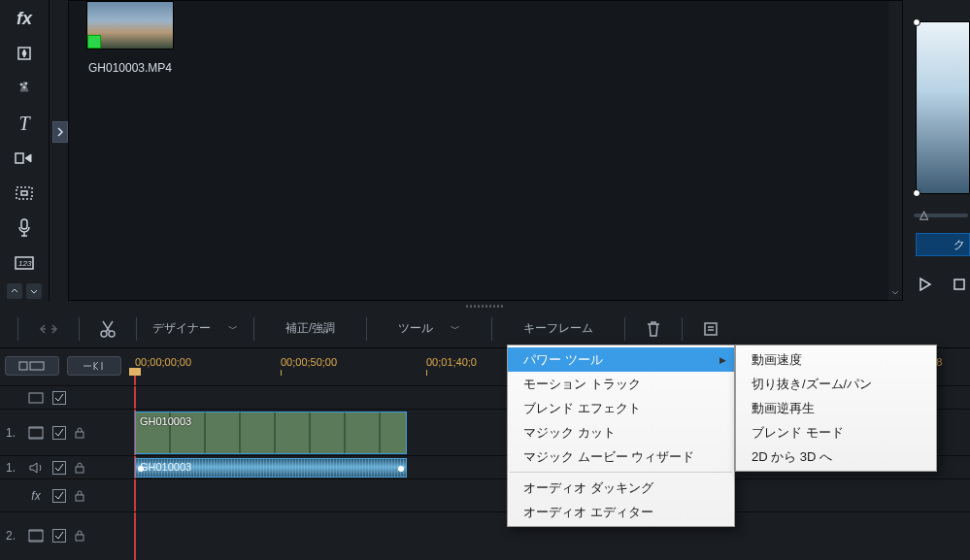 This screenshot has width=970, height=560. Describe the element at coordinates (943, 245) in the screenshot. I see `preview-mode-button: ク` at that location.